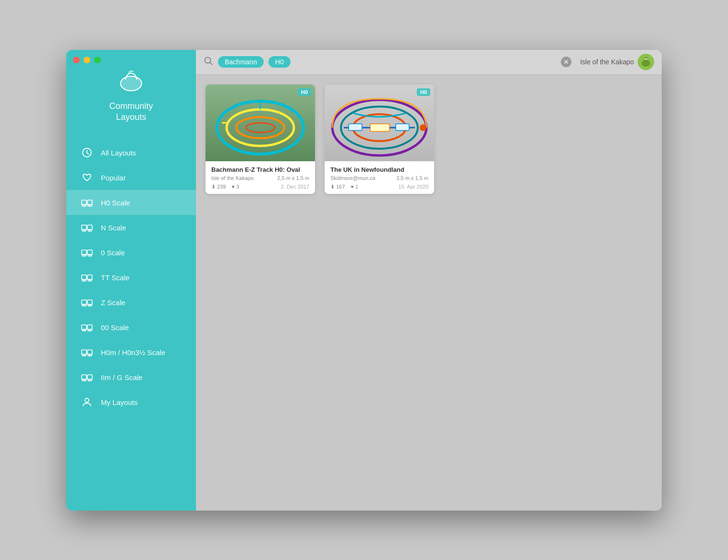  I want to click on app-title: CommunityLayouts, so click(131, 112).